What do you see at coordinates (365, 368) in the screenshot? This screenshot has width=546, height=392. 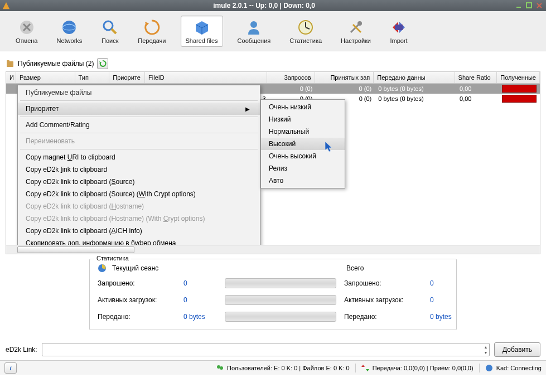 I see `transfer-icon` at bounding box center [365, 368].